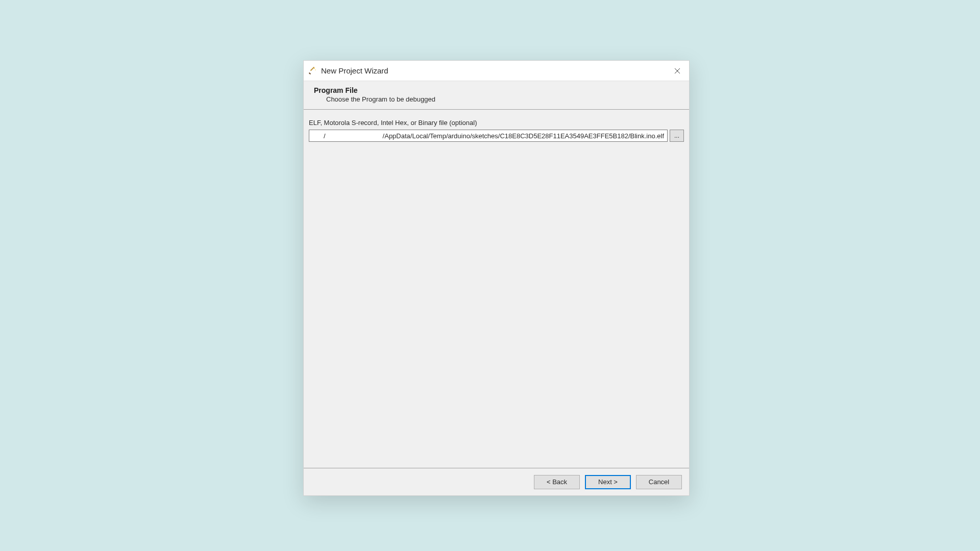 The image size is (980, 551). Describe the element at coordinates (496, 482) in the screenshot. I see `footer: < Back Next > Cancel` at that location.